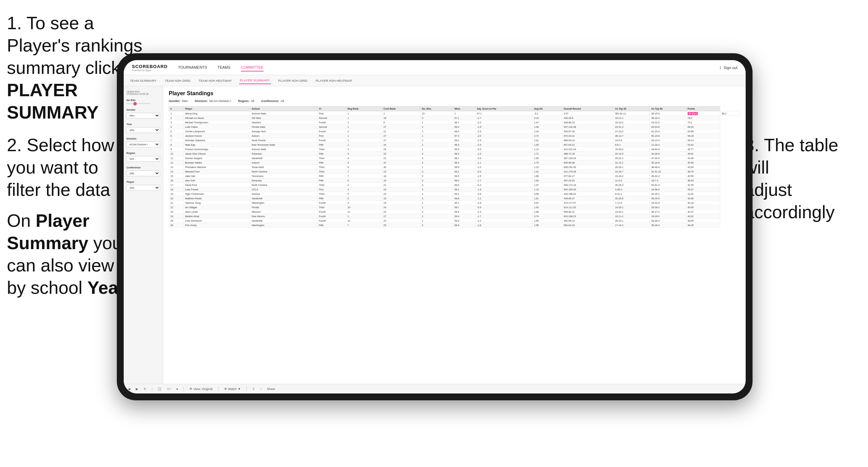 This screenshot has height=467, width=868. Describe the element at coordinates (271, 389) in the screenshot. I see `toolbar-share: Share` at that location.